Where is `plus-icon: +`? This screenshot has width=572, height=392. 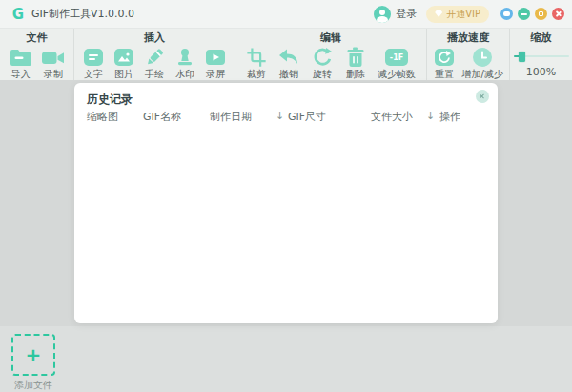
plus-icon: + is located at coordinates (34, 355).